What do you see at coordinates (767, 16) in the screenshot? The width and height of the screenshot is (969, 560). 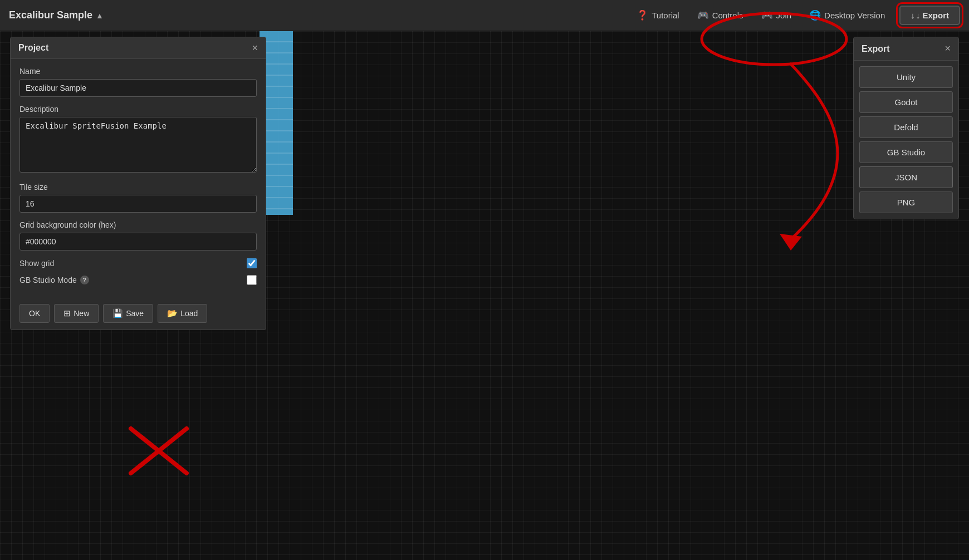 I see `join-icon: 🎮` at bounding box center [767, 16].